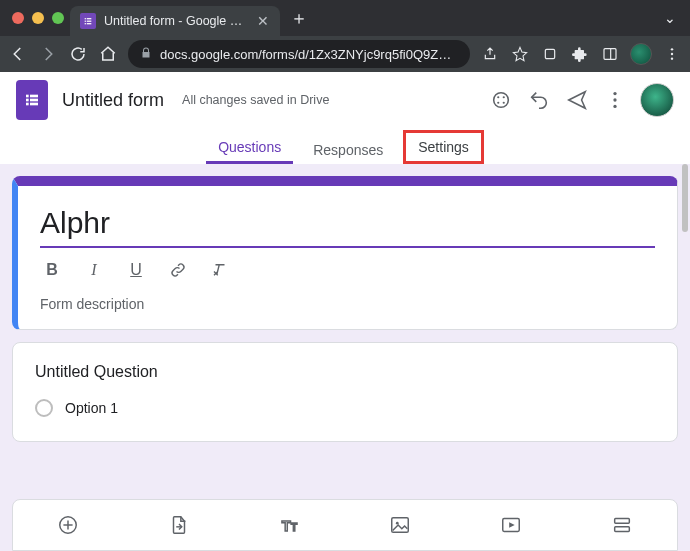  Describe the element at coordinates (345, 100) in the screenshot. I see `app-header: Untitled form All changes saved in Drive` at that location.